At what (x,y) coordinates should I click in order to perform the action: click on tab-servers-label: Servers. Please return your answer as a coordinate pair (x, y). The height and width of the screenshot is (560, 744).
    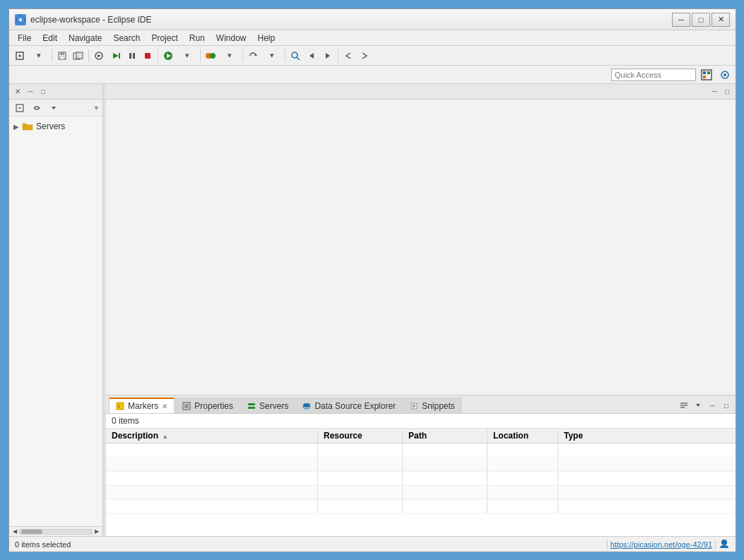
    Looking at the image, I should click on (274, 406).